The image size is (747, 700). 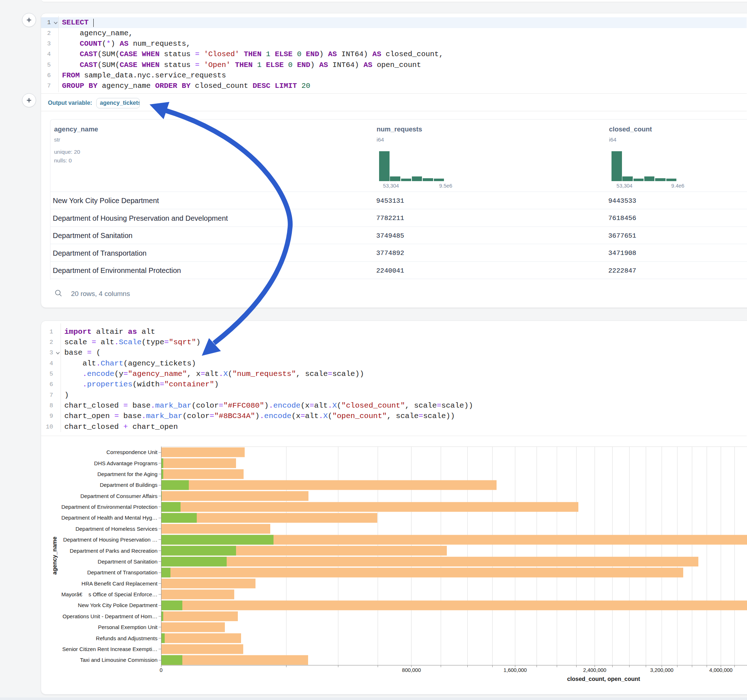 What do you see at coordinates (595, 670) in the screenshot?
I see `svg-text: 2,400,000` at bounding box center [595, 670].